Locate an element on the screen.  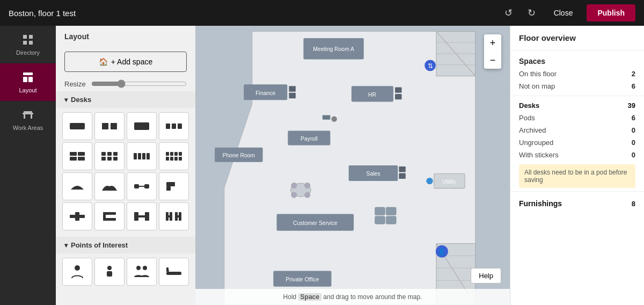
svg-text: Sales is located at coordinates (373, 174).